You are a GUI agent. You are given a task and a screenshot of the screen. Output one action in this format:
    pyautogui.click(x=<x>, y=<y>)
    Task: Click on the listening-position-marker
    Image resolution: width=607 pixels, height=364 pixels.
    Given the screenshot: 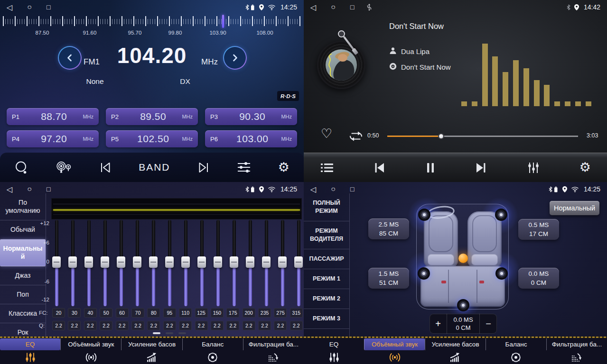 What is the action you would take?
    pyautogui.click(x=463, y=258)
    